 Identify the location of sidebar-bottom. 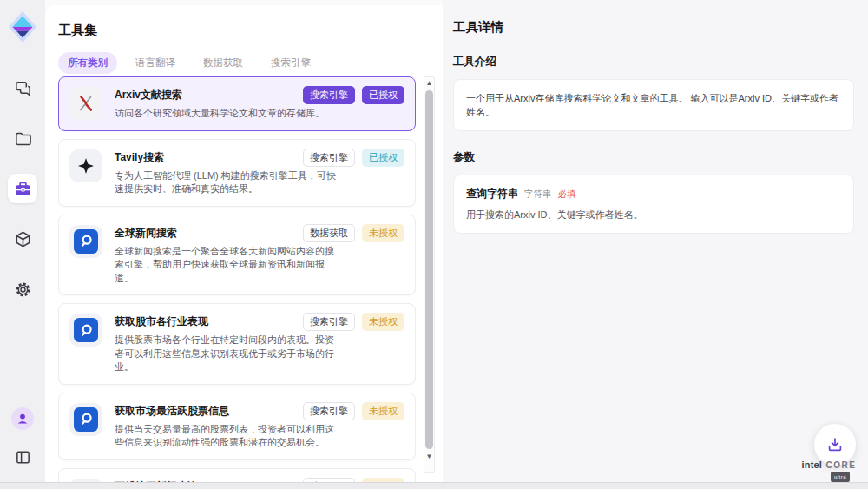
(23, 439).